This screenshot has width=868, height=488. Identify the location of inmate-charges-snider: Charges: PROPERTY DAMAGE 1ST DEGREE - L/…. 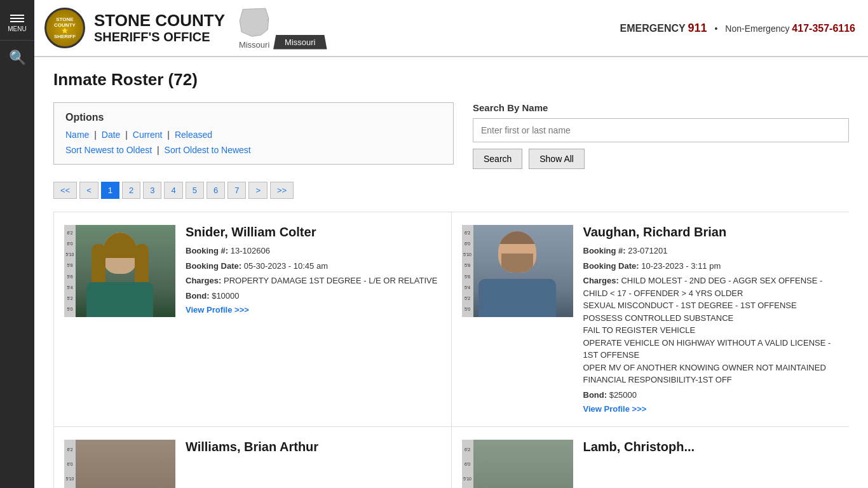
(313, 281).